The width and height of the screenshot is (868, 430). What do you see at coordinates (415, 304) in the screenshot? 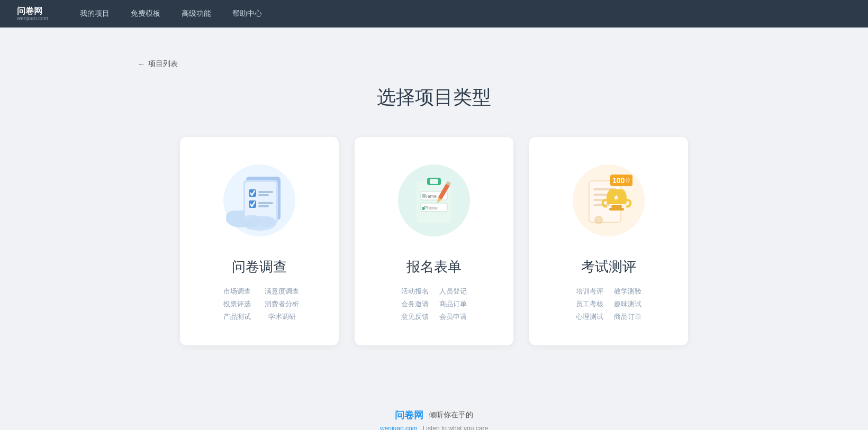
I see `form-tag-2: 会务邀请` at bounding box center [415, 304].